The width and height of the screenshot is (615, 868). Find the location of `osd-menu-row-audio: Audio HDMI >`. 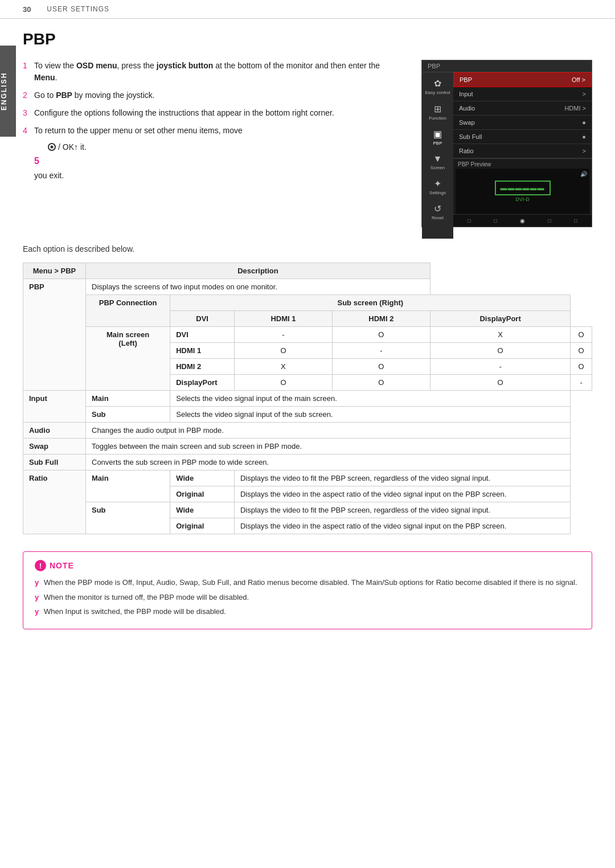

osd-menu-row-audio: Audio HDMI > is located at coordinates (523, 108).